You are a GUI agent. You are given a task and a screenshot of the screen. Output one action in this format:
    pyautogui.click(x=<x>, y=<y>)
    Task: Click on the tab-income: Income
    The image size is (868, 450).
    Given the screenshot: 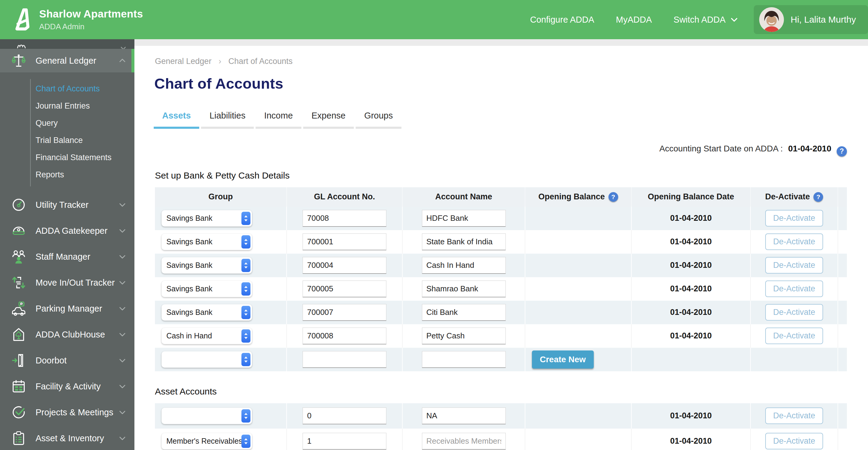 What is the action you would take?
    pyautogui.click(x=278, y=120)
    